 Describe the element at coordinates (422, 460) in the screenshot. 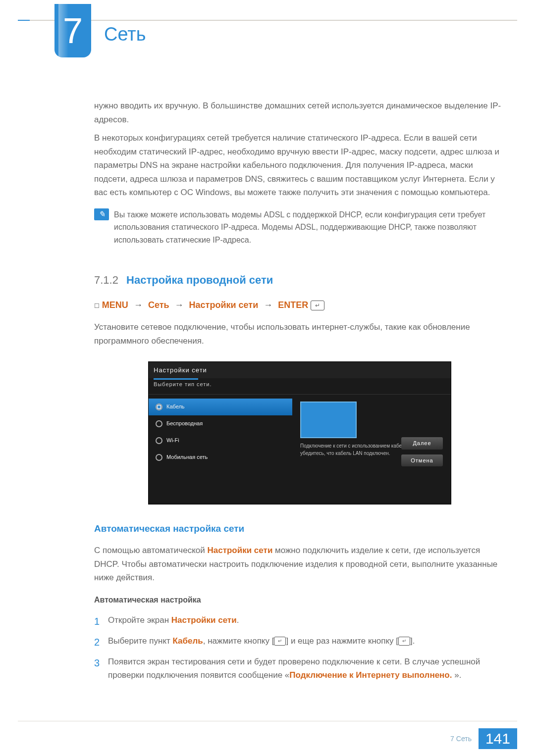

I see `cancel-button: Отмена` at that location.